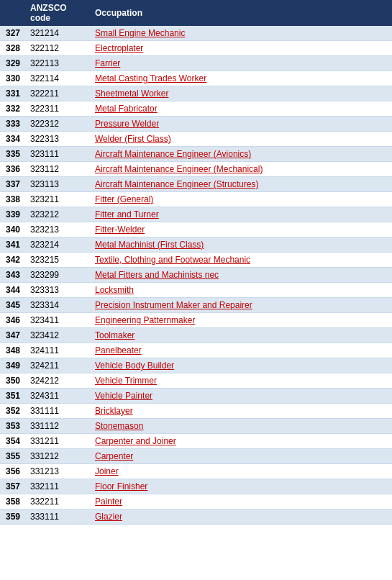 This screenshot has height=580, width=392. What do you see at coordinates (242, 305) in the screenshot?
I see `occupation-cell: Precision Instrument Maker and Repairer` at bounding box center [242, 305].